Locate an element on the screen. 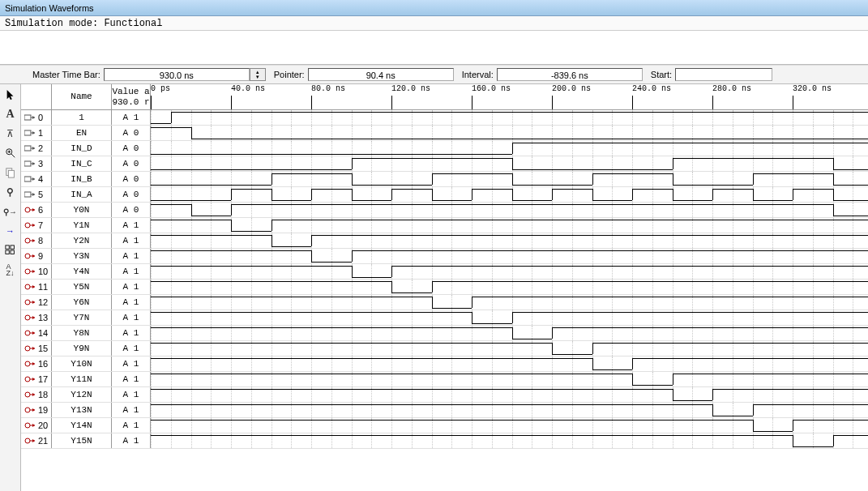 This screenshot has width=868, height=491. master-time-value: 930.0 ns is located at coordinates (177, 75).